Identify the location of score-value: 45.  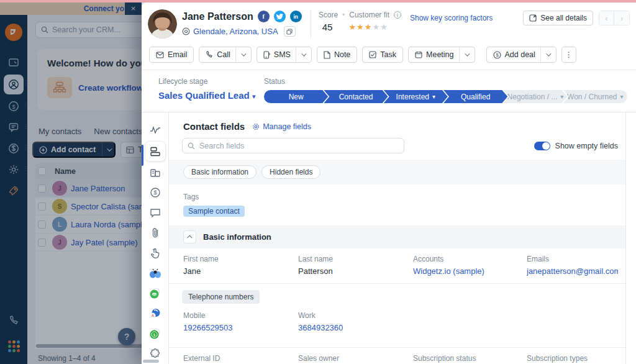
(328, 27).